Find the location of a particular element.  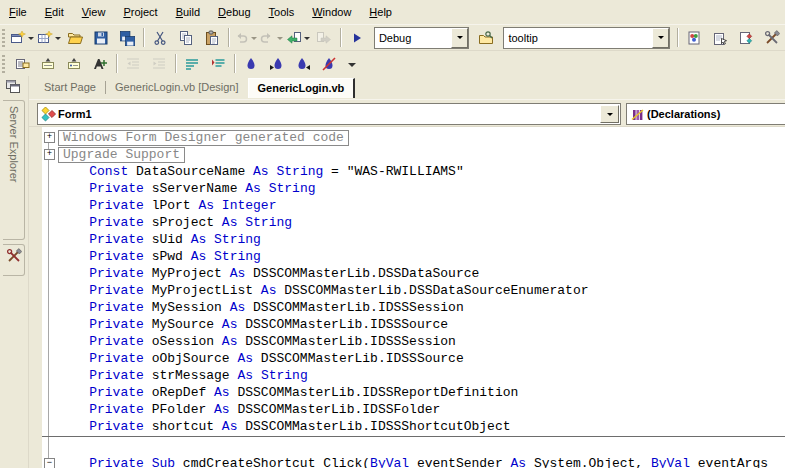

cut-button is located at coordinates (160, 38).